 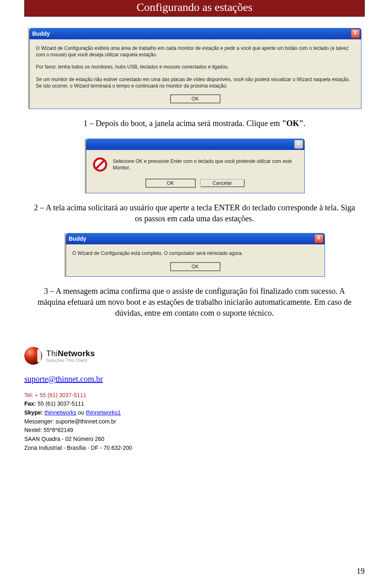 What do you see at coordinates (195, 67) in the screenshot?
I see `dialog1-text-2: Por favor, tenha todos os monitores, hub…` at bounding box center [195, 67].